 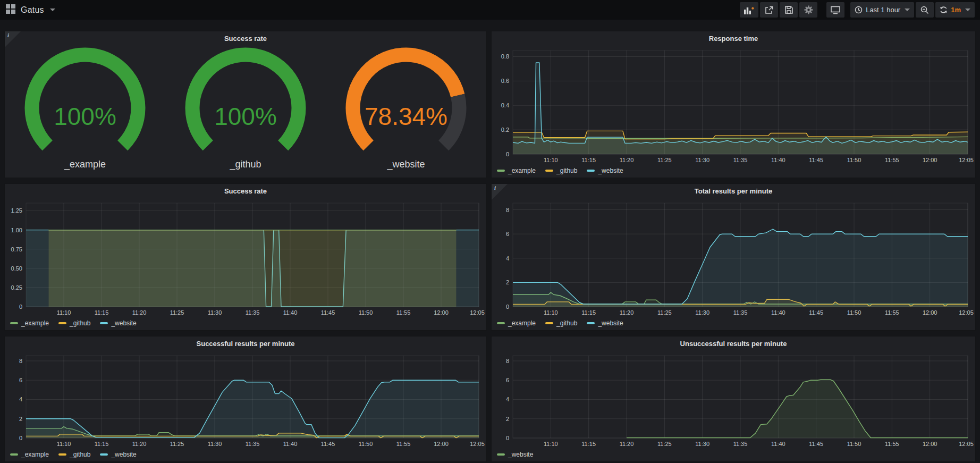 I want to click on gear-icon, so click(x=809, y=10).